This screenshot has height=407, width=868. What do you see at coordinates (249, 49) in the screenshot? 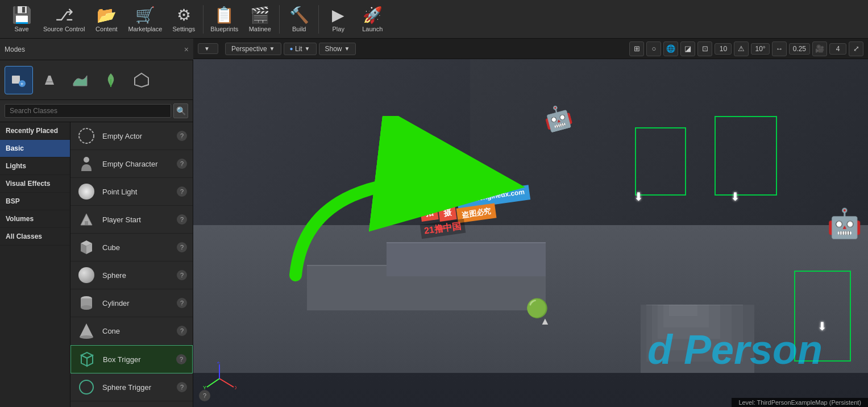
I see `perspective-label: Perspective` at bounding box center [249, 49].